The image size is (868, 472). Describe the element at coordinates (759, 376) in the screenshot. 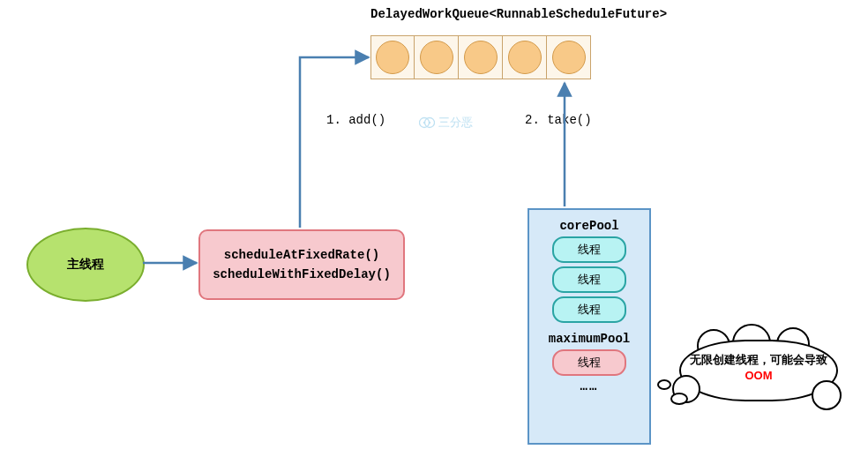

I see `warning-oom: OOM` at that location.